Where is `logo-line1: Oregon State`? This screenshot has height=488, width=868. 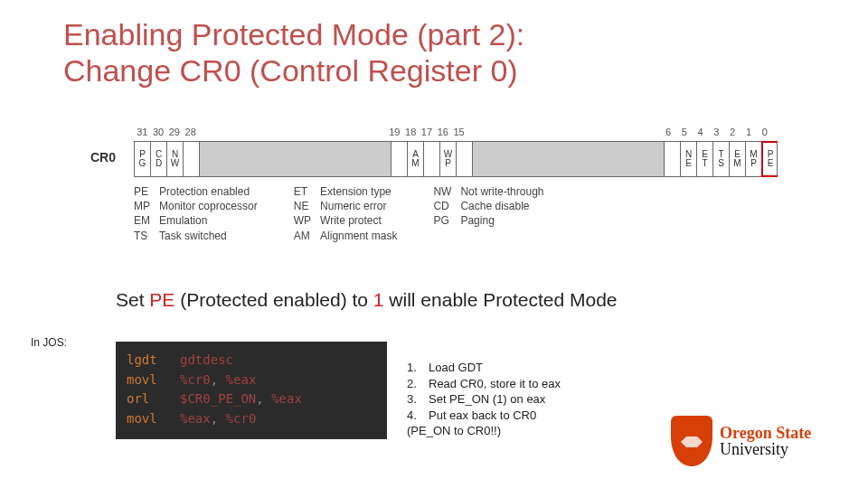 logo-line1: Oregon State is located at coordinates (765, 433).